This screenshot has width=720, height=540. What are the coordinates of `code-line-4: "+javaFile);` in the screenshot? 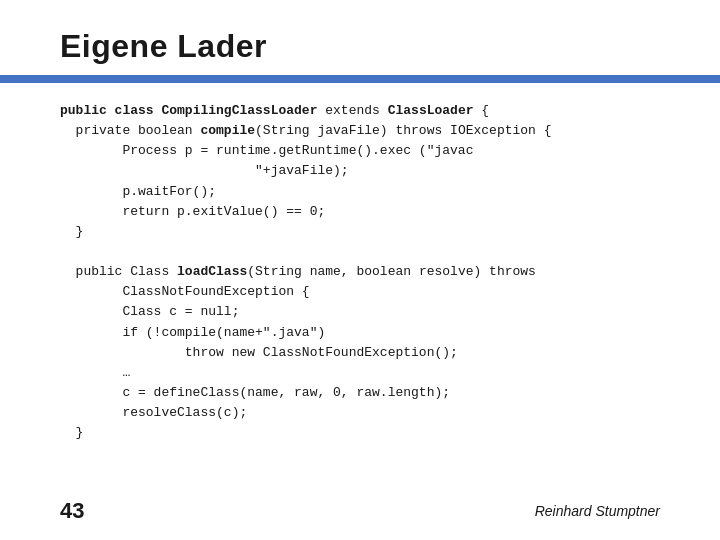 It's located at (204, 170).